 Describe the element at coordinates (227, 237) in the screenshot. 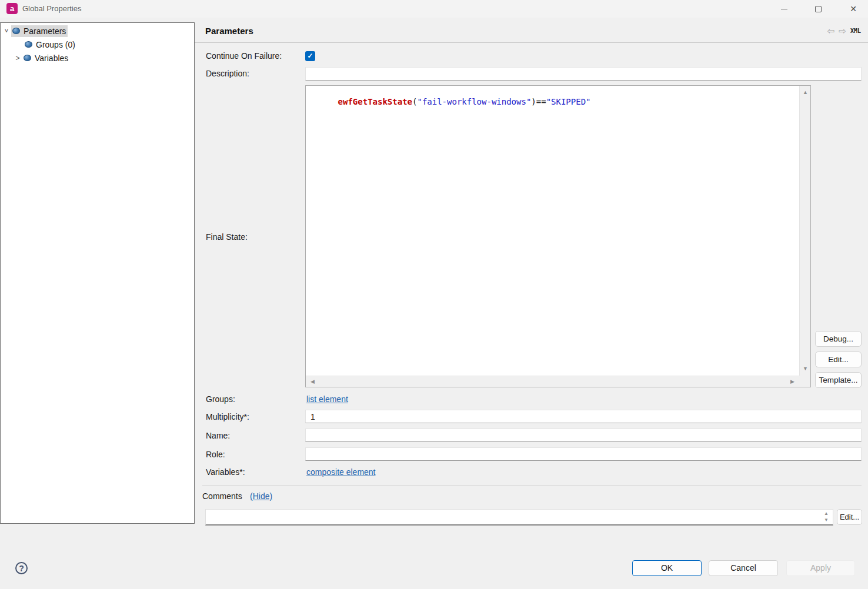

I see `final-state-label: Final State:` at that location.